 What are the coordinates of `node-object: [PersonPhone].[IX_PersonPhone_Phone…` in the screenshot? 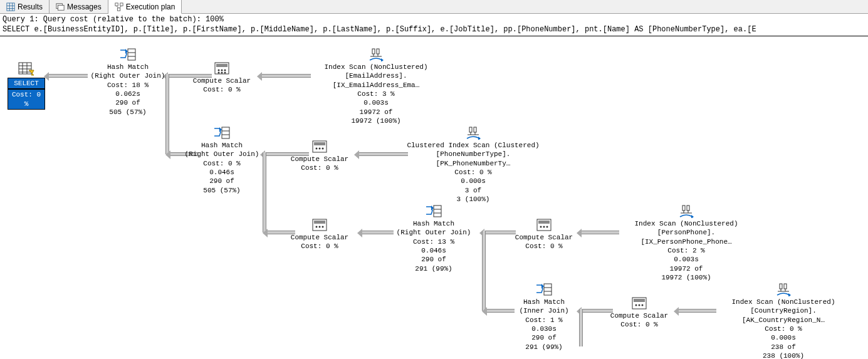 It's located at (686, 237).